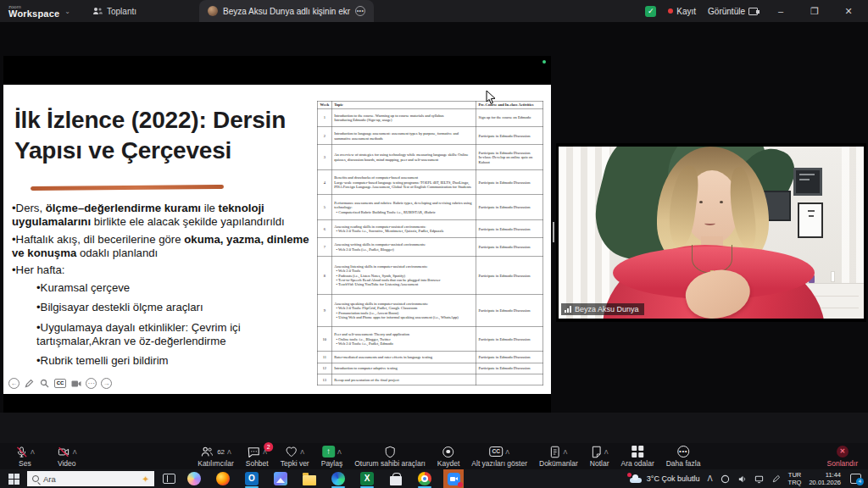 This screenshot has width=868, height=488. What do you see at coordinates (287, 11) in the screenshot?
I see `tab-screen-share: Beyza Aksu Dunya adlı kişinin ekr •••` at bounding box center [287, 11].